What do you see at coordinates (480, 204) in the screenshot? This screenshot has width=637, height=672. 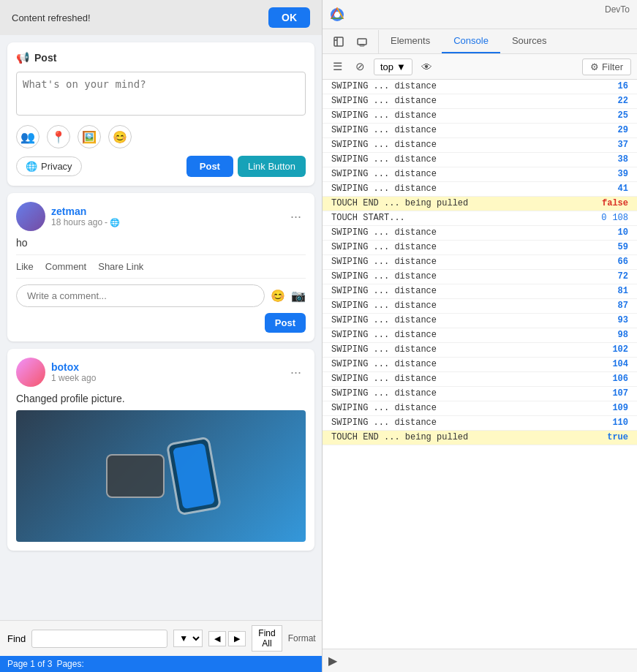 I see `touch-end-line: TOUCH END ... being pulledfalse` at bounding box center [480, 204].